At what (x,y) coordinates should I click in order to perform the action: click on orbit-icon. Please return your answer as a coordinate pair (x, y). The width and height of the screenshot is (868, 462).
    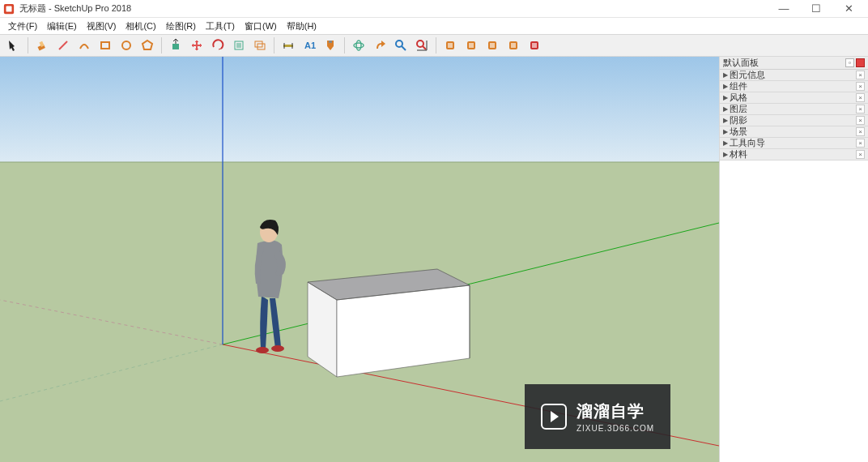
    Looking at the image, I should click on (359, 45).